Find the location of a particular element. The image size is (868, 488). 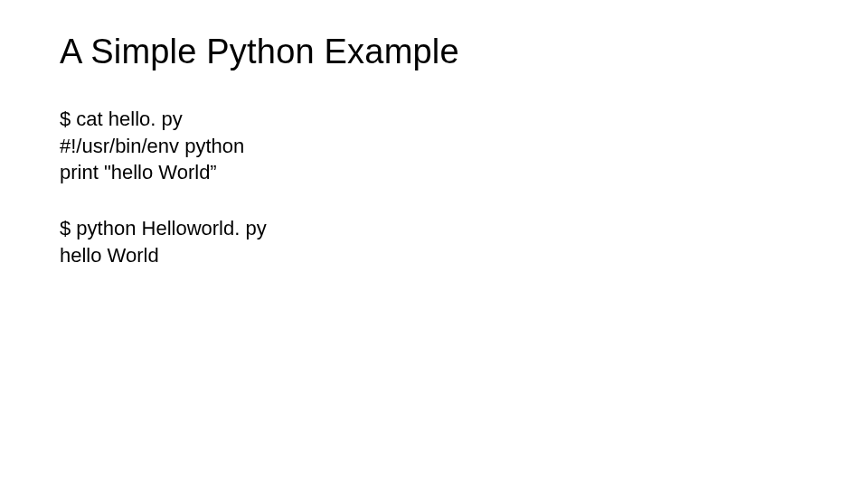

code-line: print "hello World” is located at coordinates (434, 173).